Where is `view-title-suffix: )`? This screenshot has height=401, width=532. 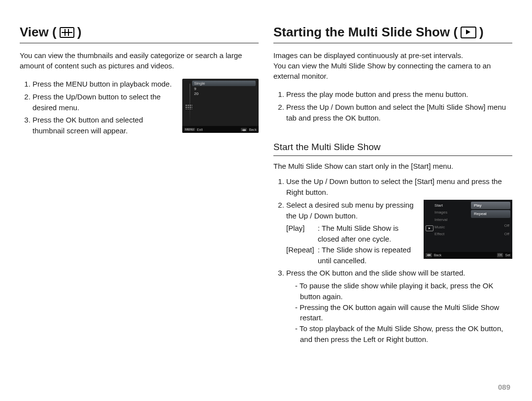
view-title-suffix: ) is located at coordinates (80, 32).